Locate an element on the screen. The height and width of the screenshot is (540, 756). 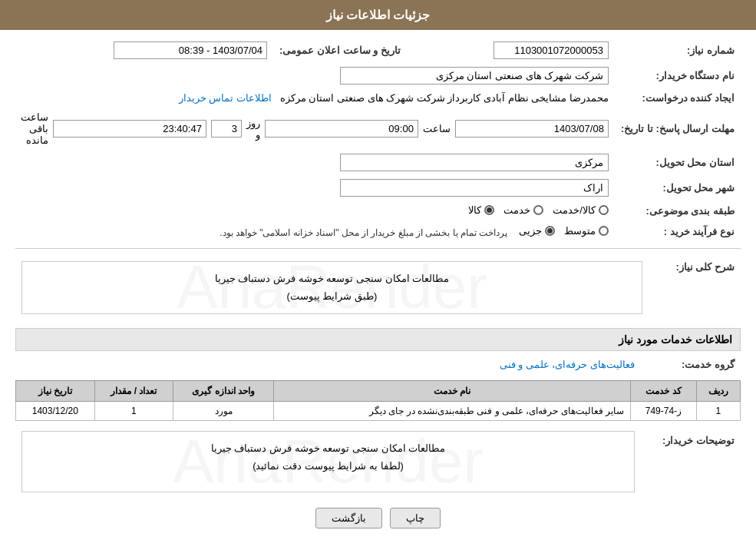
category-label: طبقه بندی موضوعی: is located at coordinates (678, 210).